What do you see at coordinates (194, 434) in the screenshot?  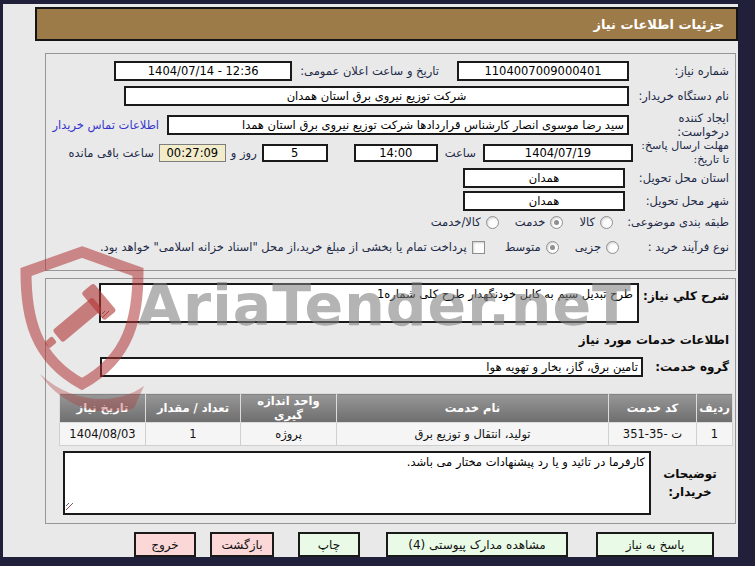 I see `cell-quantity: 1` at bounding box center [194, 434].